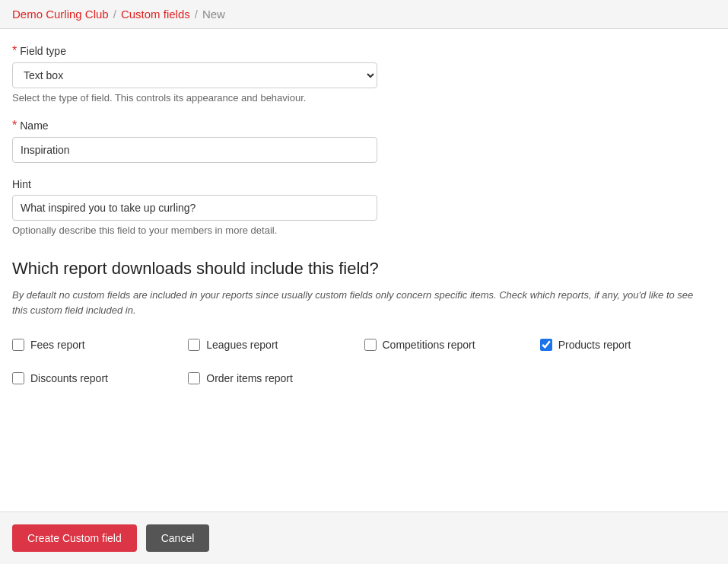 The width and height of the screenshot is (728, 564). Describe the element at coordinates (18, 378) in the screenshot. I see `discounts-checkbox` at that location.